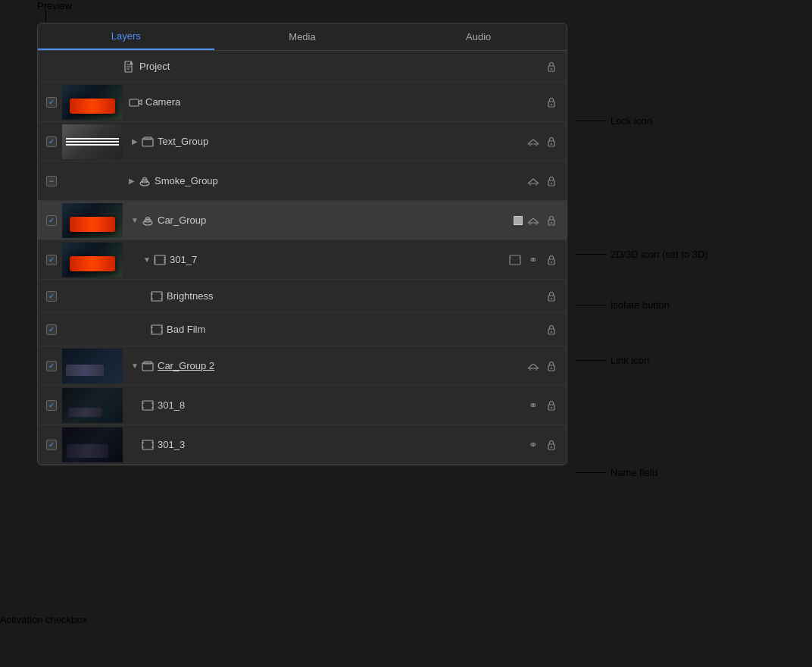  I want to click on checkbox-car-group, so click(52, 221).